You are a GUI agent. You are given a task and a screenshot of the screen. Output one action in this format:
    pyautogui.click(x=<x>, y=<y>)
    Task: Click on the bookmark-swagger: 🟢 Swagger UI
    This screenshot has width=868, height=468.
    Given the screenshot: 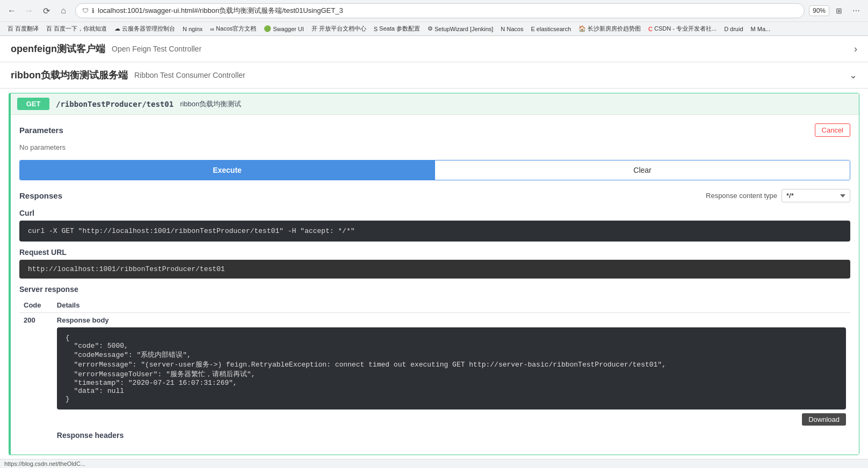 What is the action you would take?
    pyautogui.click(x=284, y=29)
    